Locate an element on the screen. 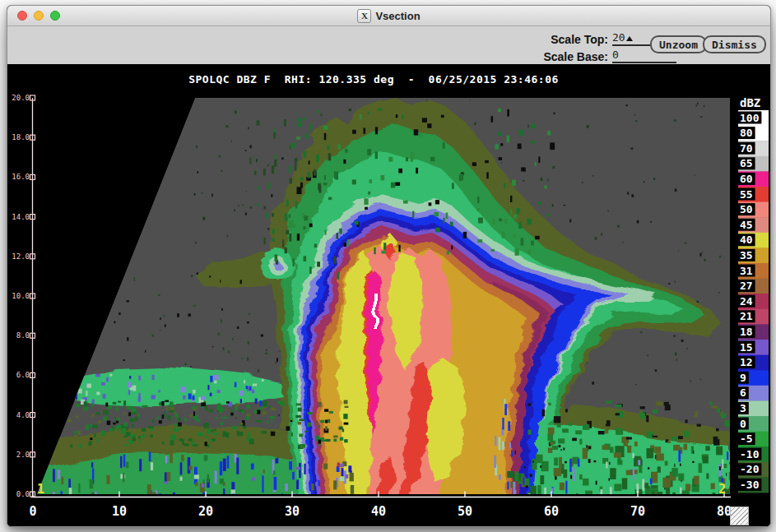  scale-top-value: 20 is located at coordinates (619, 38).